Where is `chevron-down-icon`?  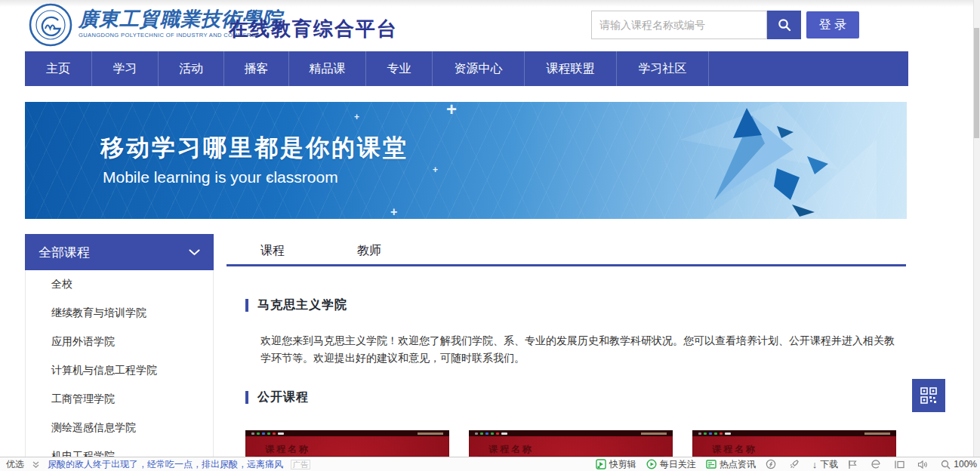 chevron-down-icon is located at coordinates (195, 252).